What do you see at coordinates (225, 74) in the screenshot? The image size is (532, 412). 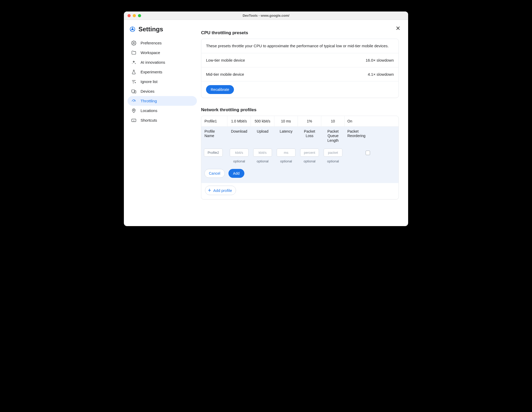 I see `cpu-preset-name: Mid-tier mobile device` at bounding box center [225, 74].